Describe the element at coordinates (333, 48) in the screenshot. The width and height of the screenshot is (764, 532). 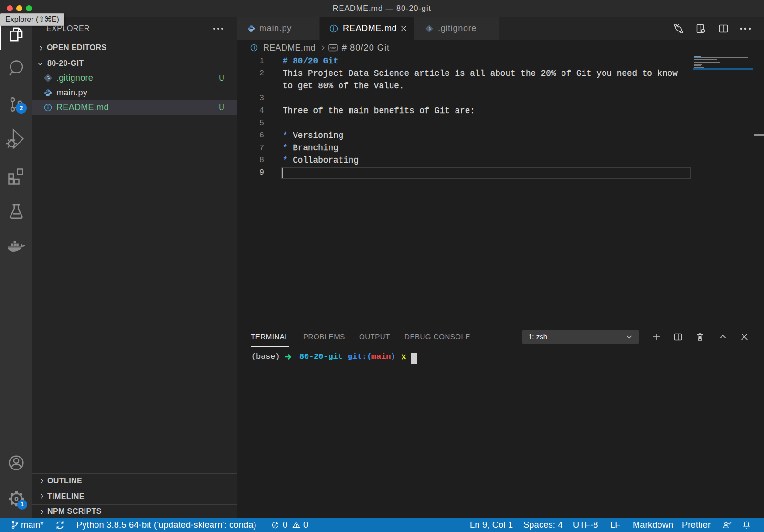
I see `svg-text: abc` at that location.